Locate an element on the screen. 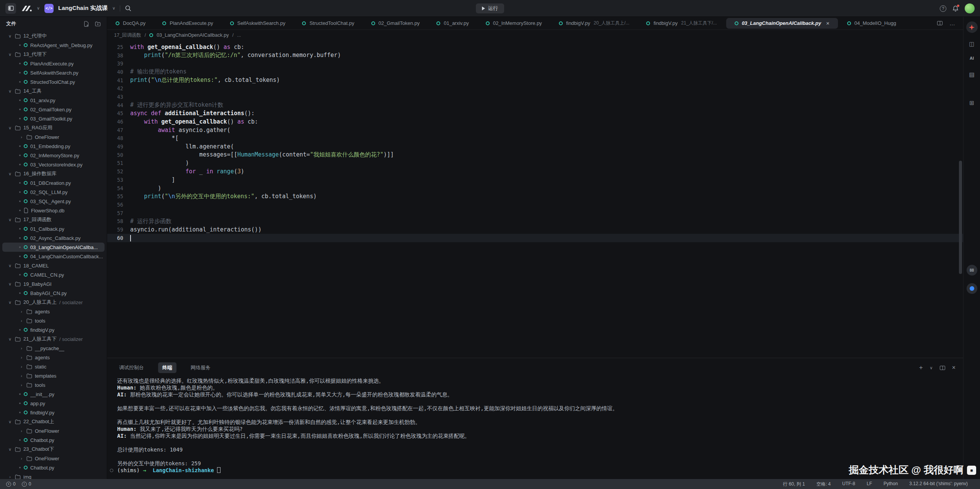  tab-02_InMemoryStore.py: 02_InMemoryStore.py is located at coordinates (514, 23).